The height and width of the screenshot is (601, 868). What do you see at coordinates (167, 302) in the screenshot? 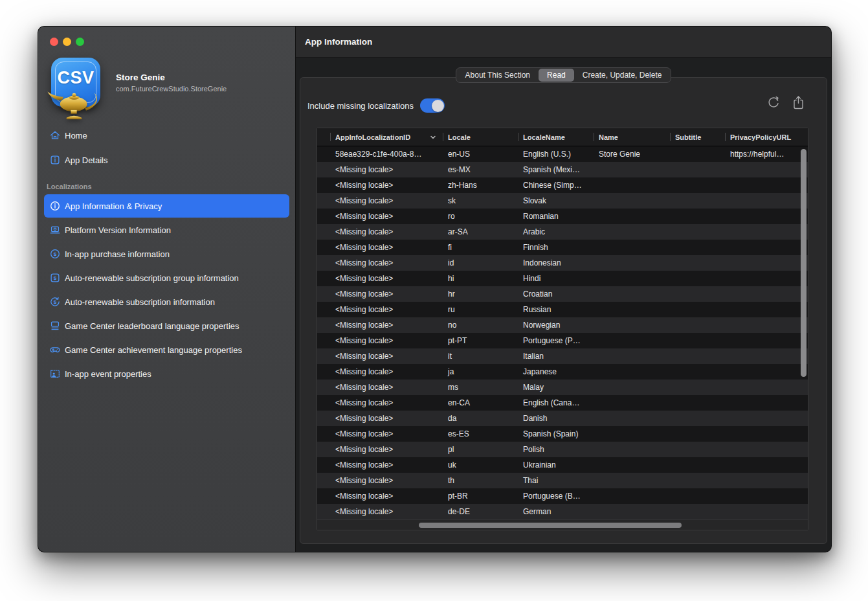
I see `sidebar-item-auto-renewable-subscription-information: $ Auto-renewable subscription informatio…` at bounding box center [167, 302].